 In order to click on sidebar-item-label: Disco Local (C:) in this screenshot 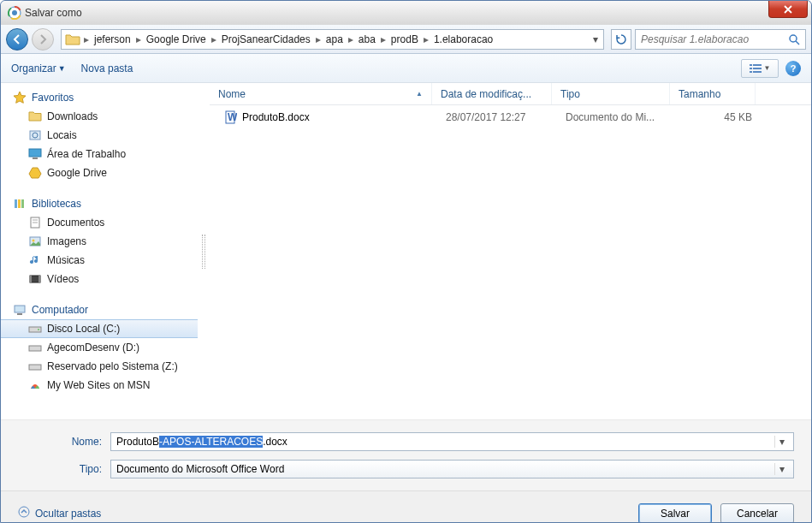, I will do `click(84, 329)`.